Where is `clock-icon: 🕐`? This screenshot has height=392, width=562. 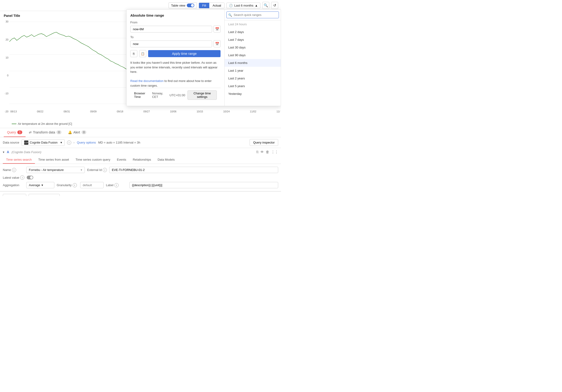 clock-icon: 🕐 is located at coordinates (231, 5).